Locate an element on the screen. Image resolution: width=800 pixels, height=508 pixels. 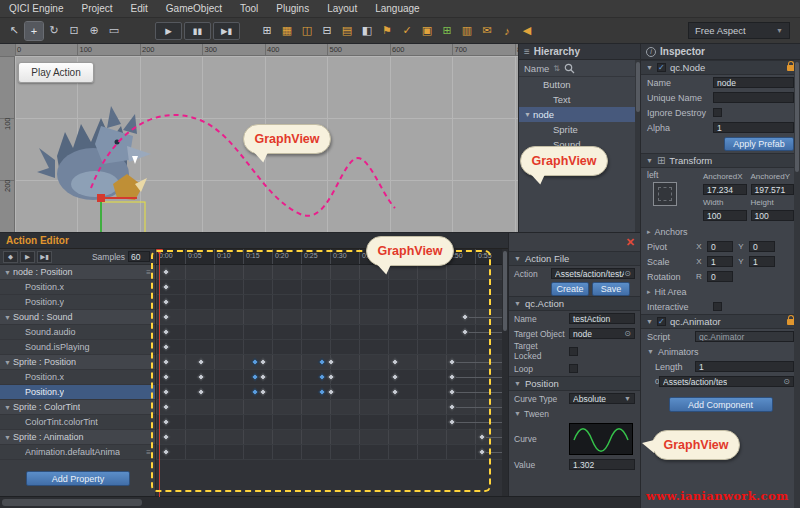
qc-action-section-header: ▼ qc.Action is located at coordinates (574, 304).